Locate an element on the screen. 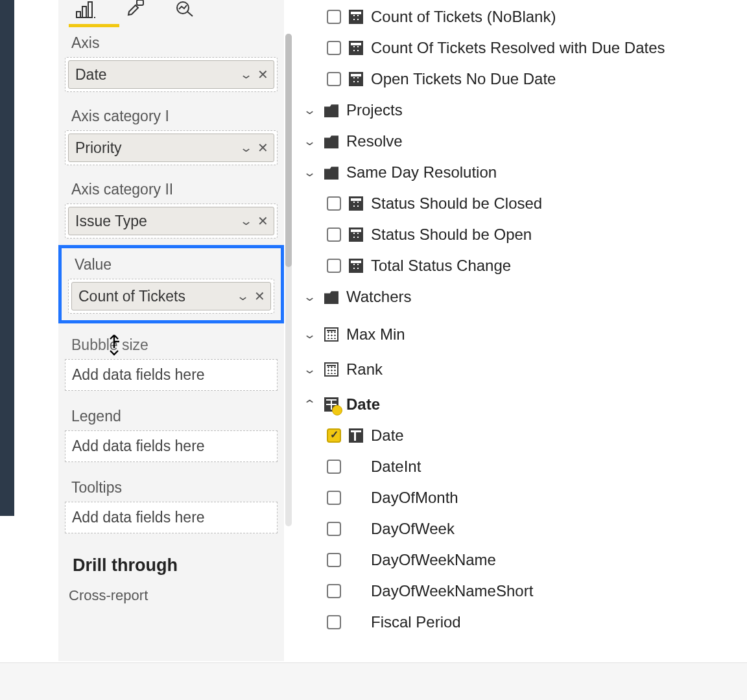  table-rank: ⌄ Rank is located at coordinates (525, 369).